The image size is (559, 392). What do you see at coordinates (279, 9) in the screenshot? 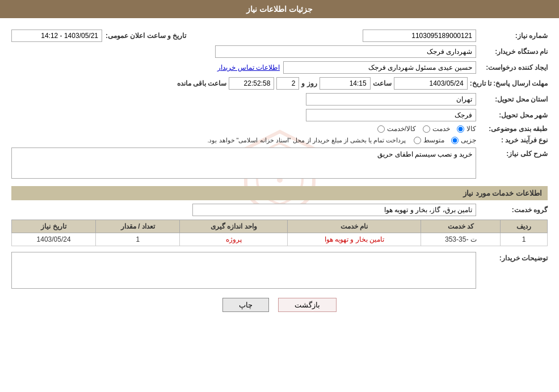
I see `page-header: جزئیات اطلاعات نیاز` at bounding box center [279, 9].